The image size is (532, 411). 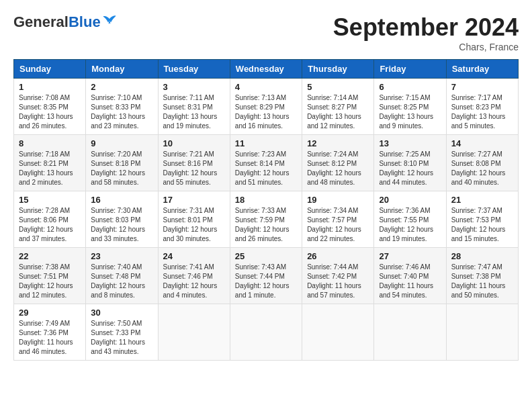 What do you see at coordinates (266, 225) in the screenshot?
I see `day-info: Sunrise: 7:33 AM Sunset: 7:59 PM Dayligh…` at bounding box center [266, 225].